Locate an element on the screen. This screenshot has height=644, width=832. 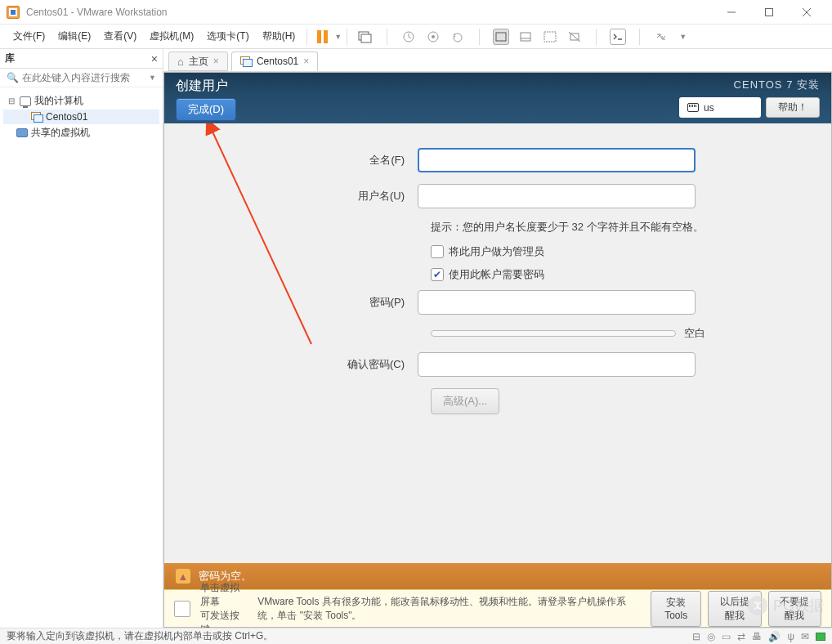
computer-icon is located at coordinates (25, 101).